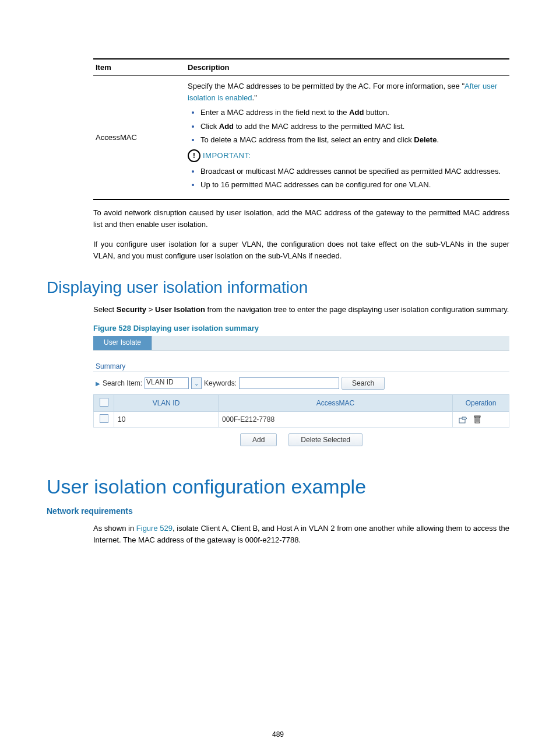  Describe the element at coordinates (220, 383) in the screenshot. I see `keywords-label: Keywords:` at that location.